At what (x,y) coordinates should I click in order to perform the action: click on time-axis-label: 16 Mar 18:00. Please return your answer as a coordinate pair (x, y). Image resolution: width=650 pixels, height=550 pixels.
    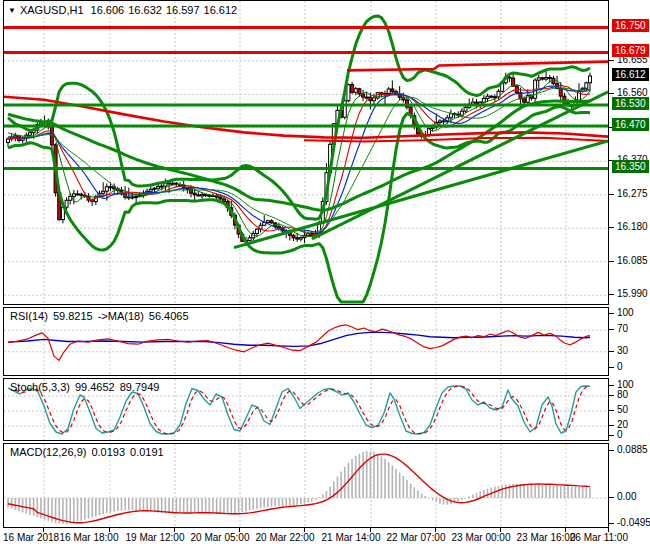
    Looking at the image, I should click on (90, 538).